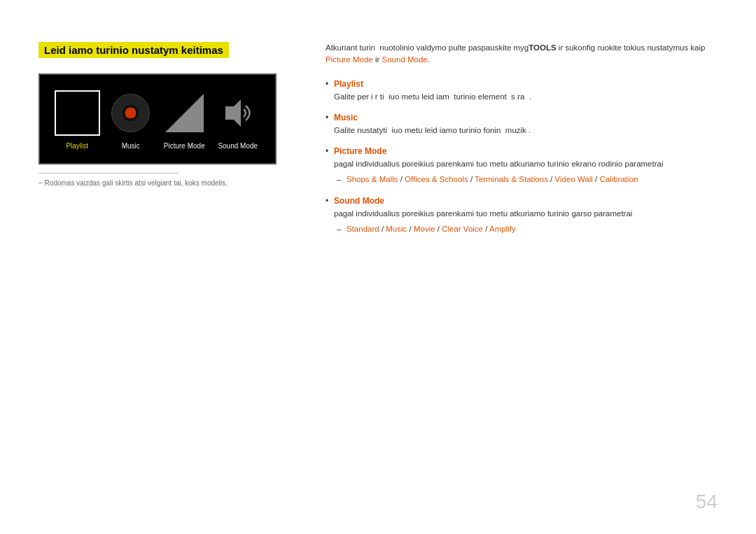 The width and height of the screenshot is (756, 534). Describe the element at coordinates (77, 113) in the screenshot. I see `playlist-icon` at that location.